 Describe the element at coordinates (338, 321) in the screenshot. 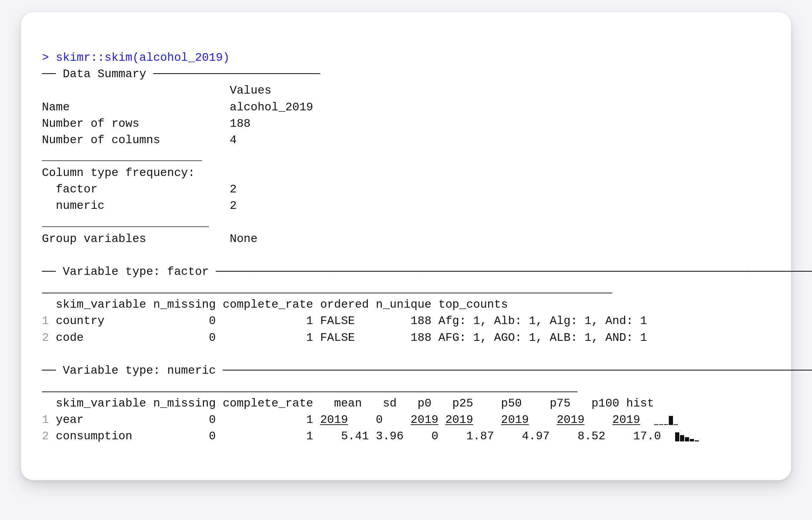

I see `factor-row1-ord: FALSE` at that location.